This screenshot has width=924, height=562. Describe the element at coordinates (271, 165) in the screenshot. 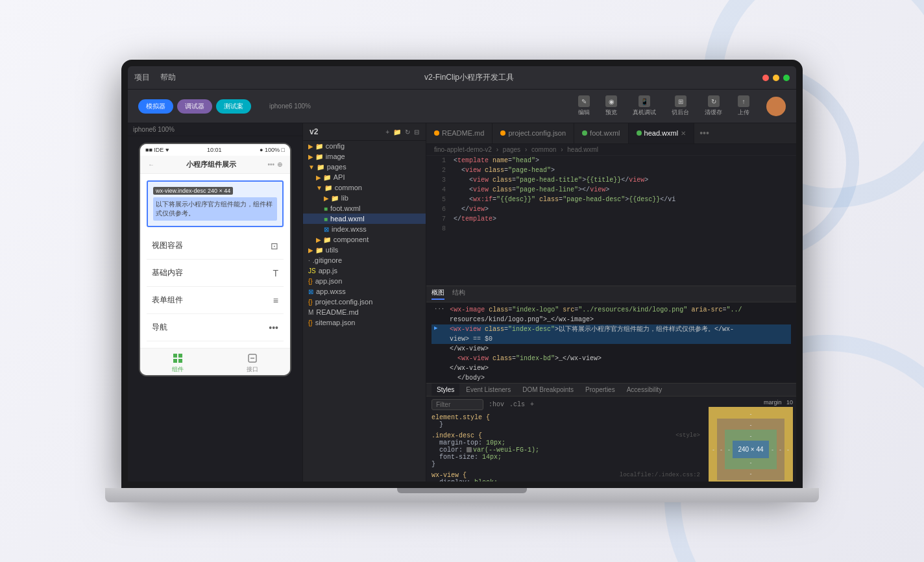

I see `nav-more: •••` at that location.